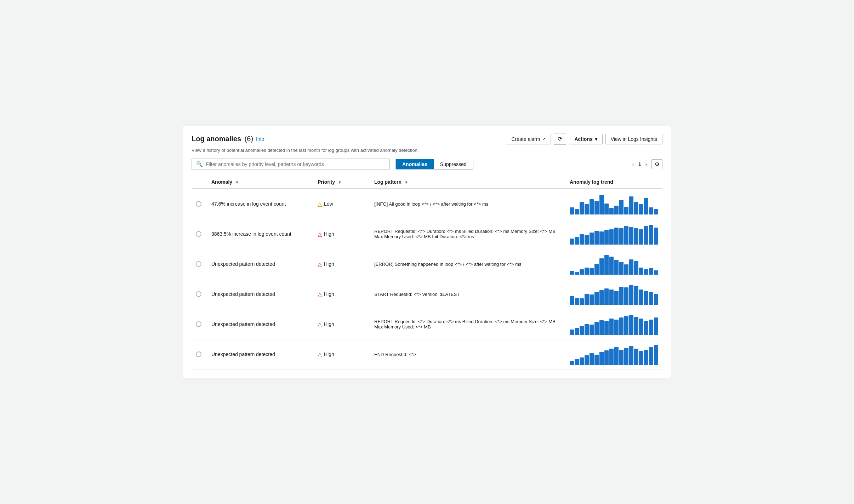 The width and height of the screenshot is (854, 504). I want to click on priority-cell: △Low, so click(342, 204).